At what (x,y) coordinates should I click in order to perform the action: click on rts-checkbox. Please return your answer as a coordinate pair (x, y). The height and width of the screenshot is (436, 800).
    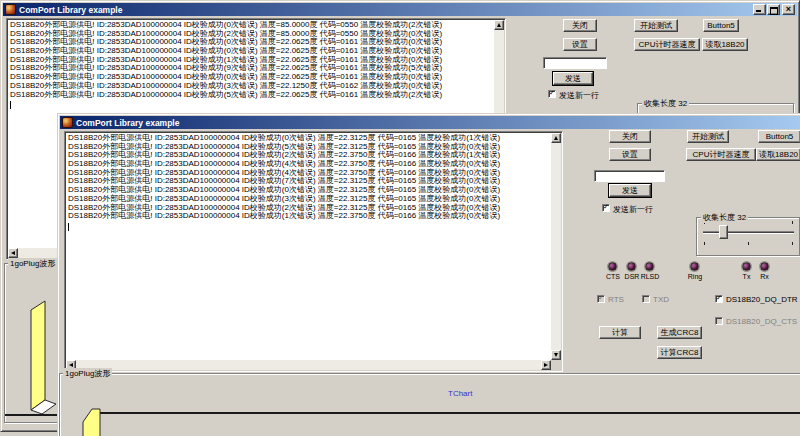
    Looking at the image, I should click on (601, 299).